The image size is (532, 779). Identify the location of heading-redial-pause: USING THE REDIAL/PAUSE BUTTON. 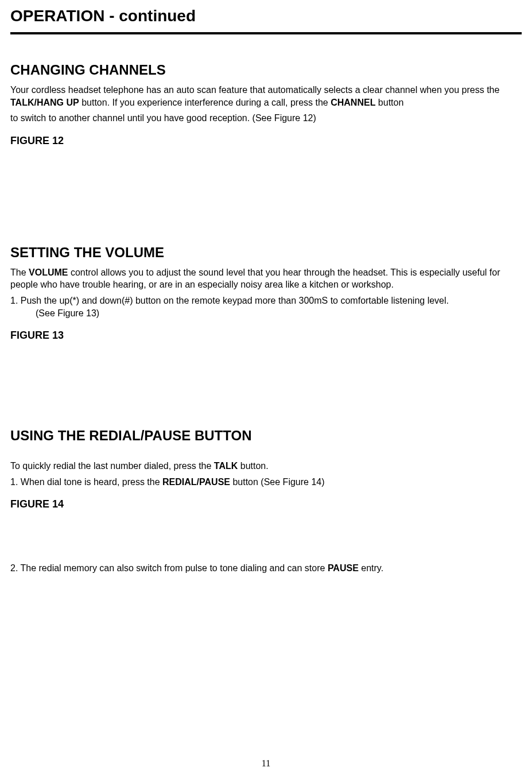
(266, 436).